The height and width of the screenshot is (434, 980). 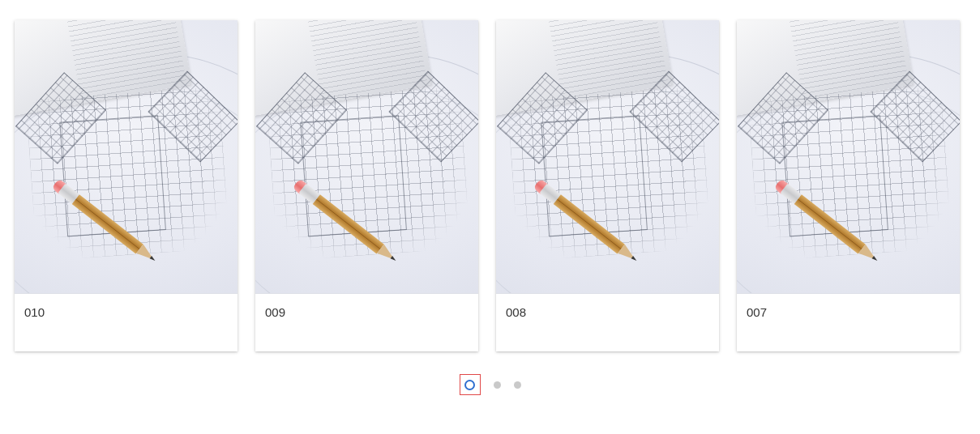 I want to click on card-caption: 009, so click(x=366, y=322).